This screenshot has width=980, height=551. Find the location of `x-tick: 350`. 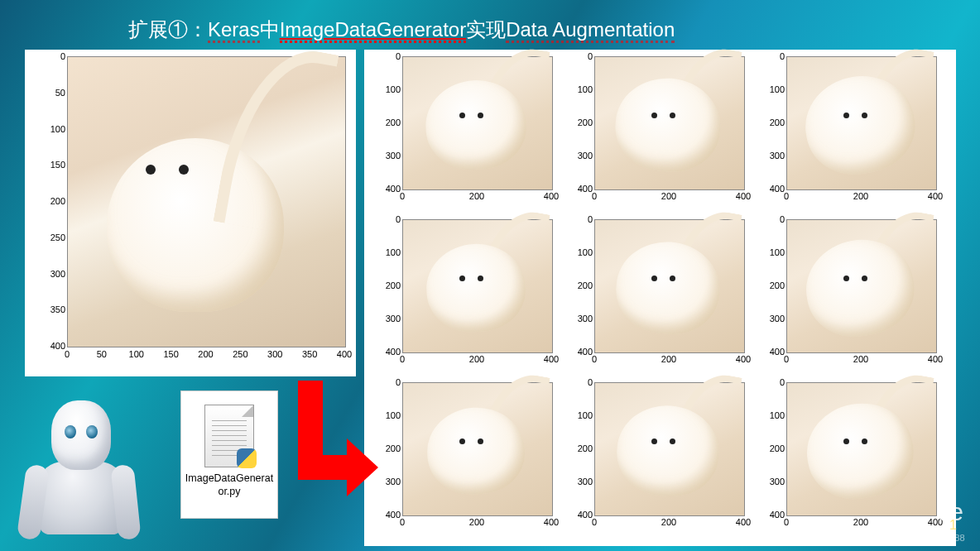

x-tick: 350 is located at coordinates (310, 354).